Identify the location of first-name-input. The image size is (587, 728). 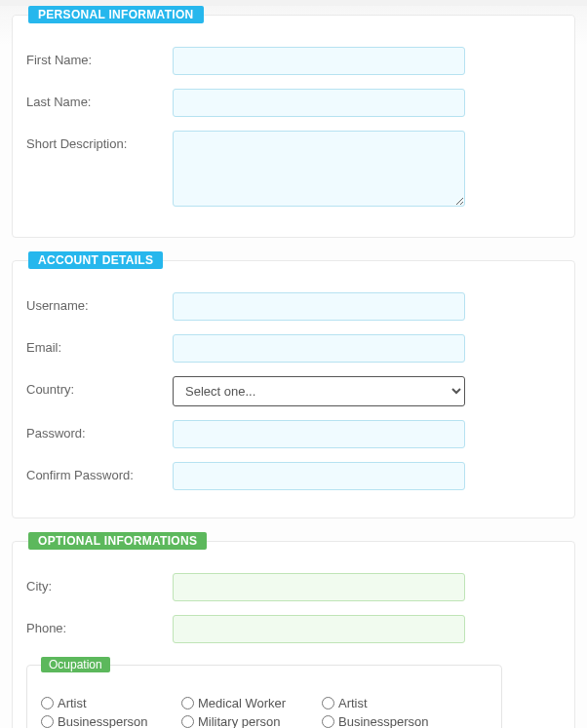
(319, 60).